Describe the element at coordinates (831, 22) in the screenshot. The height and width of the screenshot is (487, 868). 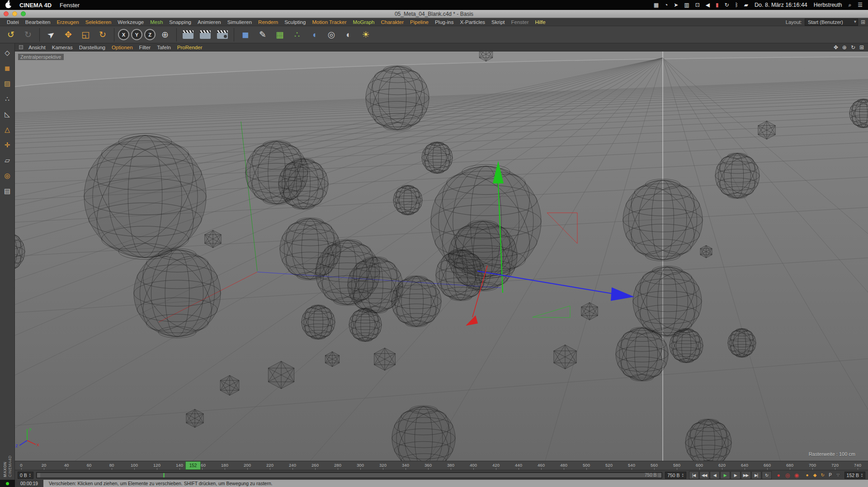
I see `layout-select: Start (Benutzer)` at that location.